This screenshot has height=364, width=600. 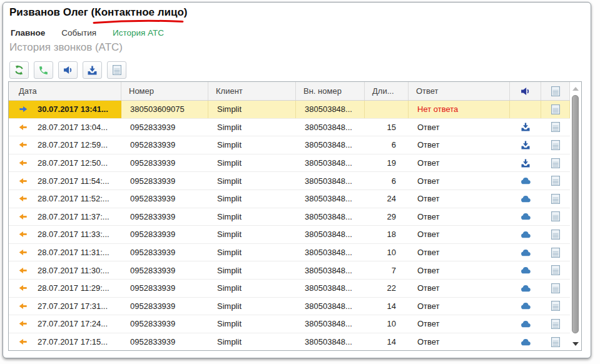 I want to click on call-button, so click(x=44, y=70).